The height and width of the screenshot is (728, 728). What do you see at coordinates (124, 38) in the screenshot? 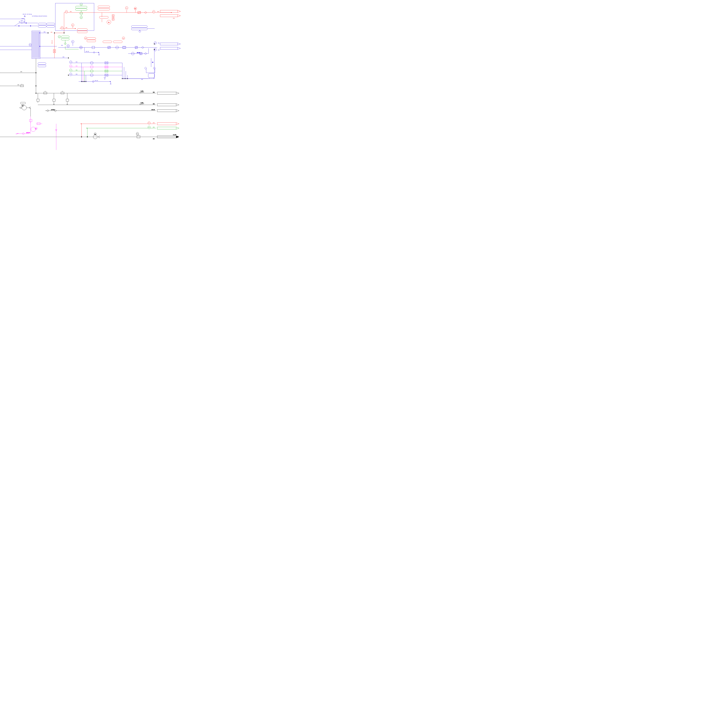
I see `tag-20b: 20` at bounding box center [124, 38].